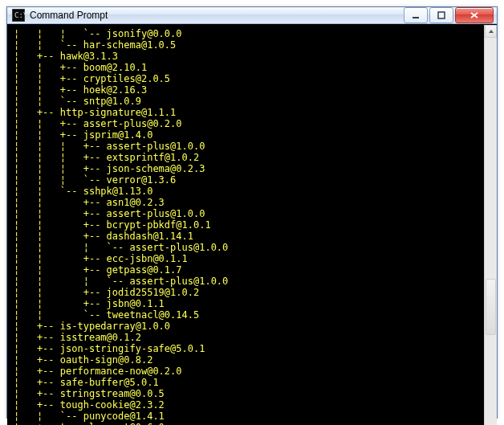 The width and height of the screenshot is (504, 425). Describe the element at coordinates (246, 180) in the screenshot. I see `tree-line: ¦ ¦ ¦ `-- verror@1.3.6` at that location.